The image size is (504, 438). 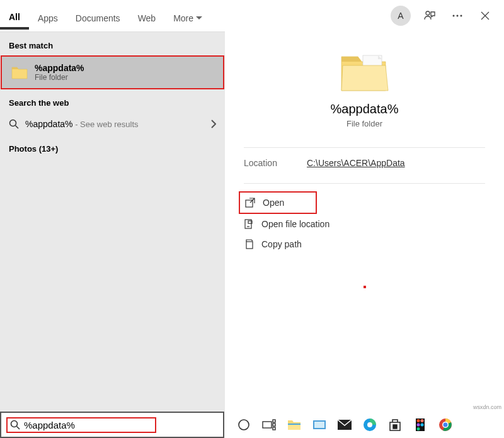 I want to click on result-title: %appdata%, so click(x=59, y=68).